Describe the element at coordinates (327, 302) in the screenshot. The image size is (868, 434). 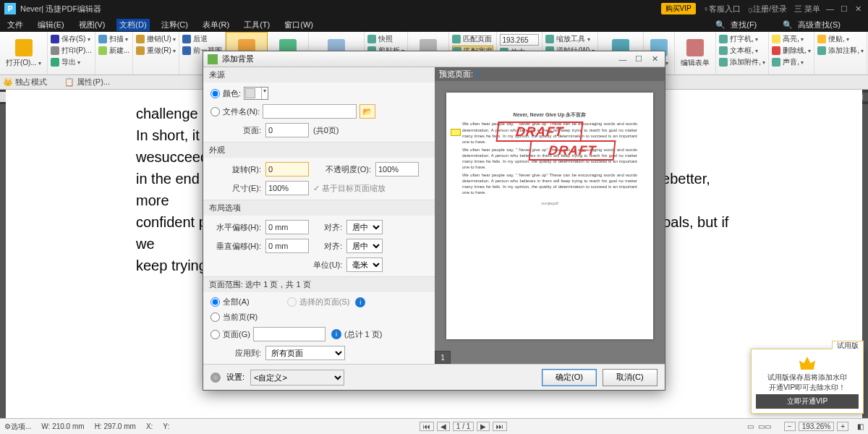
I see `range-selected-radio: 选择的页面(S)i` at that location.